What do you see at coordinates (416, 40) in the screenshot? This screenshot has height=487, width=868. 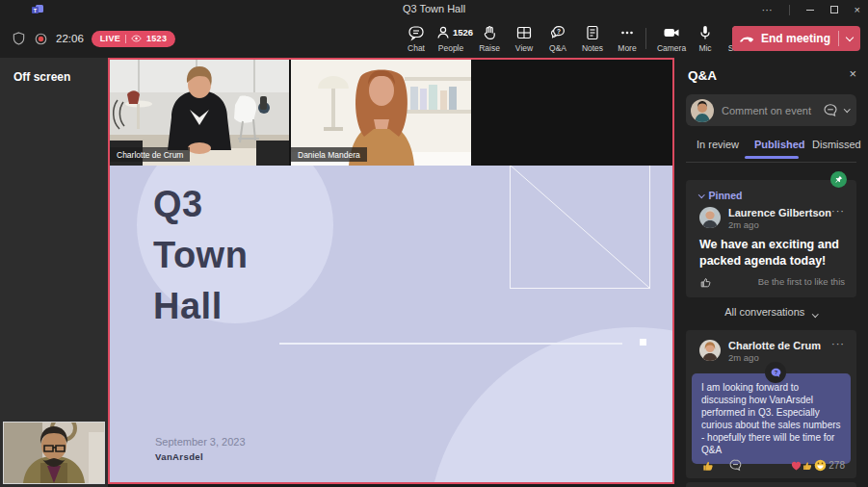 I see `chat-button: Chat` at bounding box center [416, 40].